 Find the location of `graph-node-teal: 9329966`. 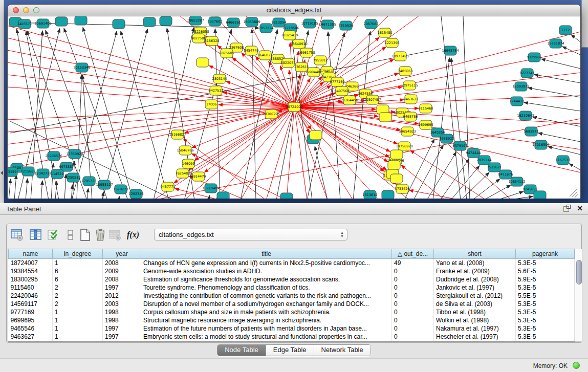

graph-node-teal: 9329966 is located at coordinates (534, 57).